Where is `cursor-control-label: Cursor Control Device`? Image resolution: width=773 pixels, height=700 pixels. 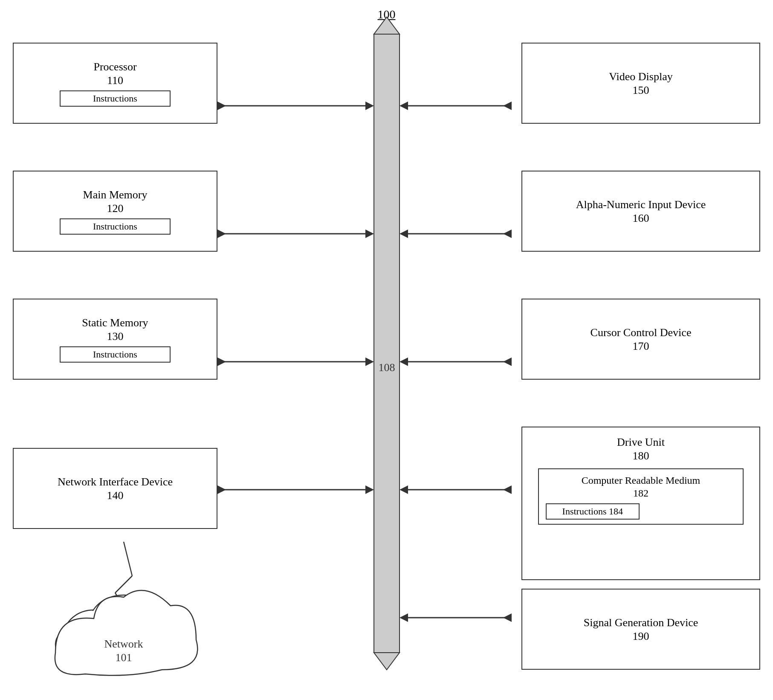
cursor-control-label: Cursor Control Device is located at coordinates (641, 333).